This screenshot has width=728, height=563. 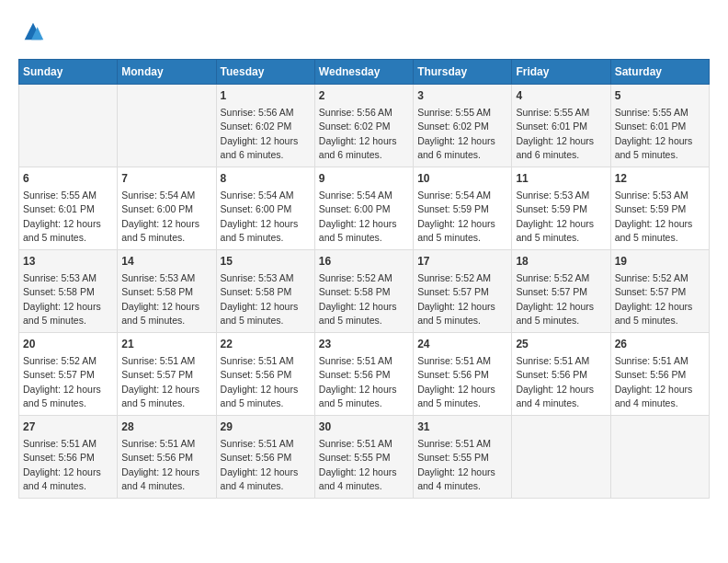 What do you see at coordinates (660, 292) in the screenshot?
I see `calendar-cell: 19Sunrise: 5:52 AM Sunset: 5:57 PM Dayli…` at bounding box center [660, 292].